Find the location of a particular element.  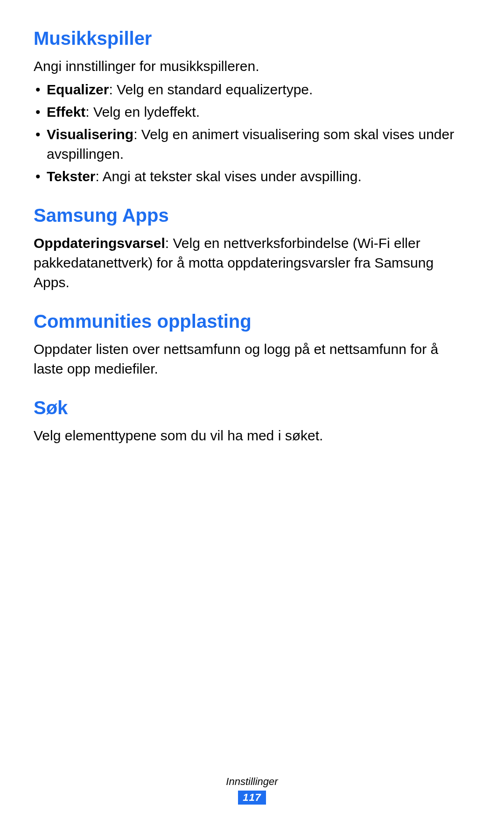

footer: Innstillinger 117 is located at coordinates (252, 790).